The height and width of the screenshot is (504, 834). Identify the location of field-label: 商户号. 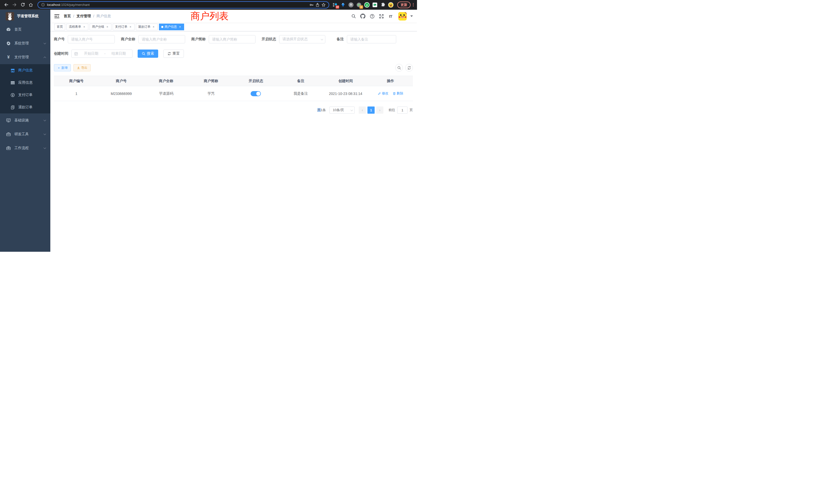
(59, 39).